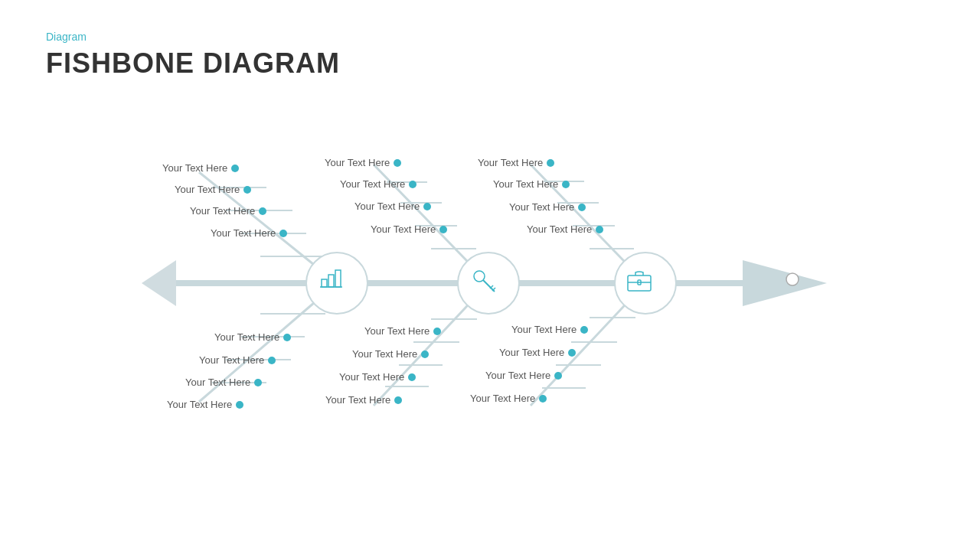 The width and height of the screenshot is (980, 551). Describe the element at coordinates (508, 398) in the screenshot. I see `label-rl4: Your Text Here` at that location.